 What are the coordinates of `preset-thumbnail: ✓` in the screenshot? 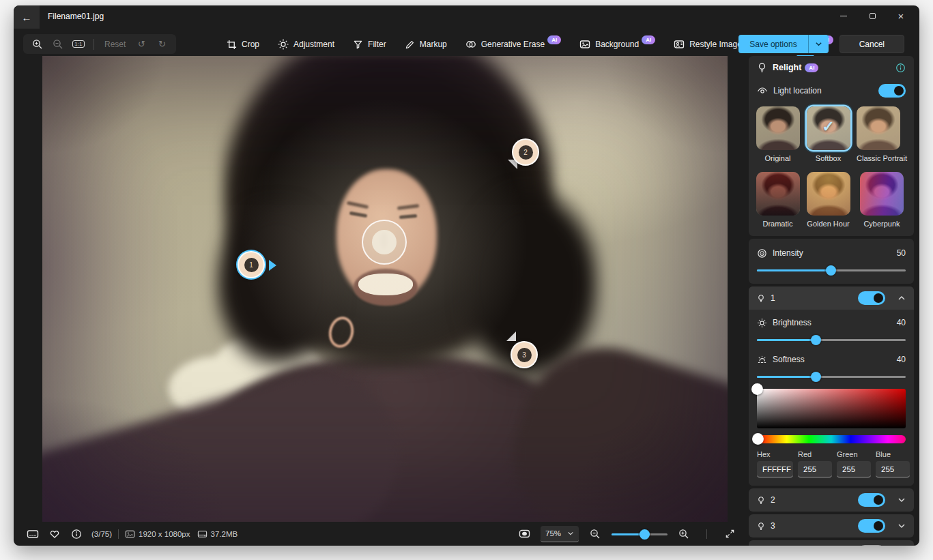 It's located at (829, 128).